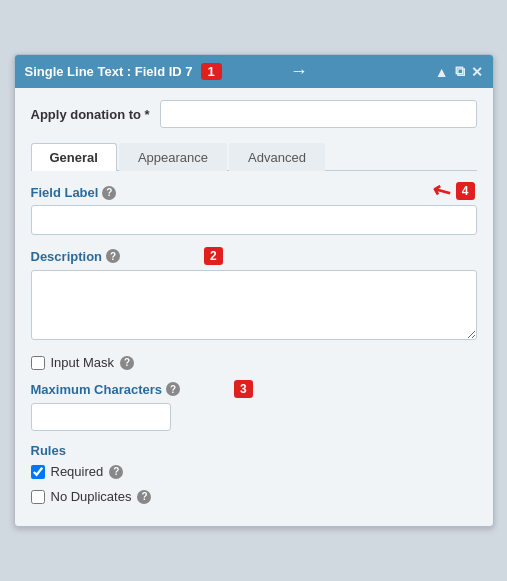  Describe the element at coordinates (454, 191) in the screenshot. I see `annotation-4-area: ↖ 4` at that location.